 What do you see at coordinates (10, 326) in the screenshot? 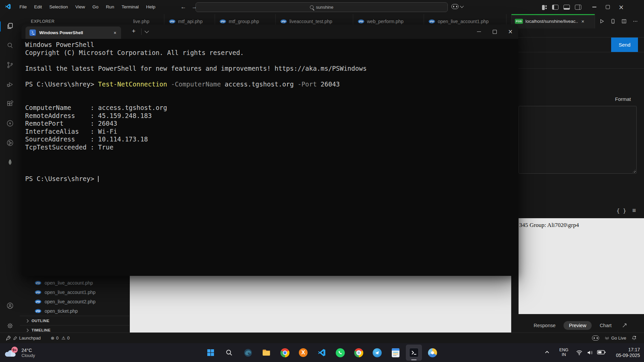
I see `settings-gear-icon` at bounding box center [10, 326].